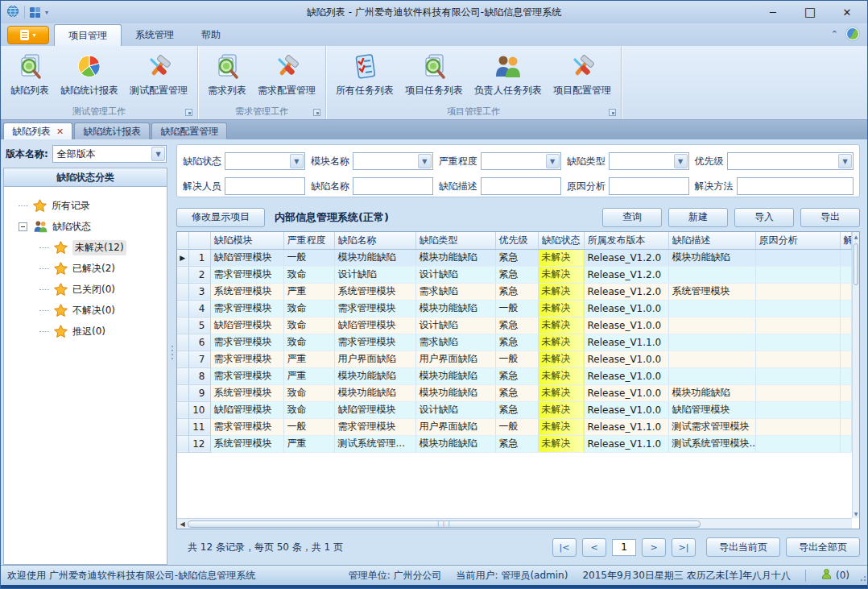 The width and height of the screenshot is (868, 589). Describe the element at coordinates (444, 524) in the screenshot. I see `horizontal-scroll-thumb: ❘❘❘` at that location.